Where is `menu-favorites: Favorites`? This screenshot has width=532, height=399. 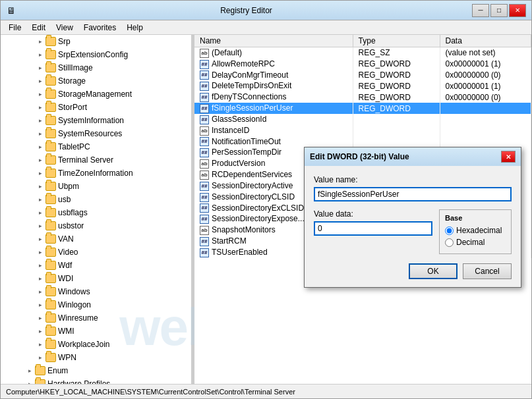 menu-favorites: Favorites is located at coordinates (100, 28).